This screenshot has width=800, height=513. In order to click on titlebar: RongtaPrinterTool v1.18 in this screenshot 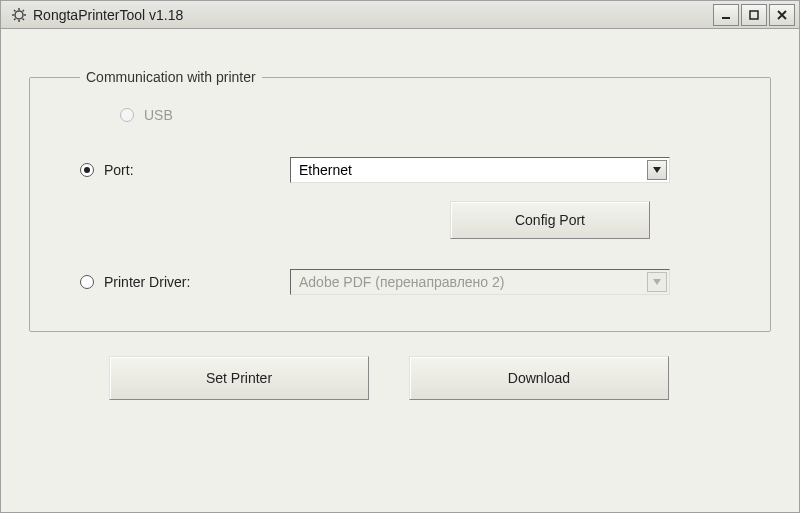, I will do `click(400, 15)`.